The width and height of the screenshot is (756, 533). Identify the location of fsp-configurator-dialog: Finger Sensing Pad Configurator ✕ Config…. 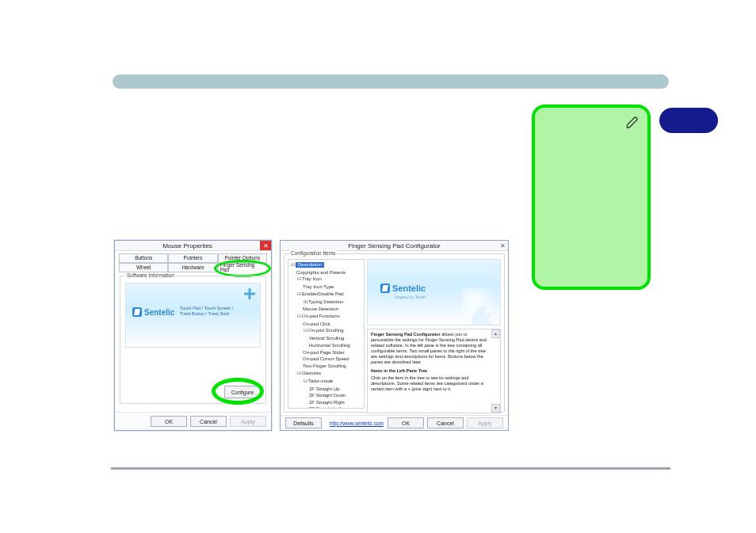
(395, 336).